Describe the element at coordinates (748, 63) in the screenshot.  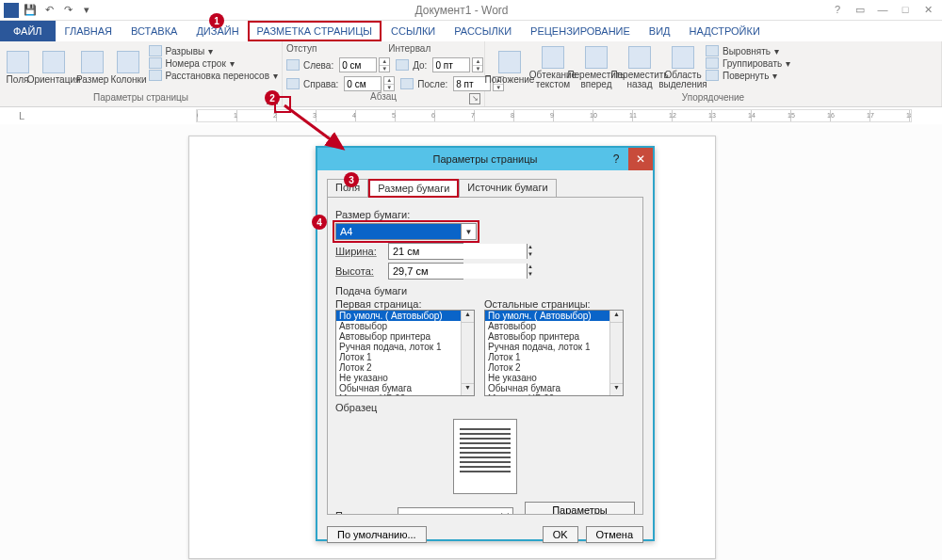
I see `group-button: Группировать ▾` at that location.